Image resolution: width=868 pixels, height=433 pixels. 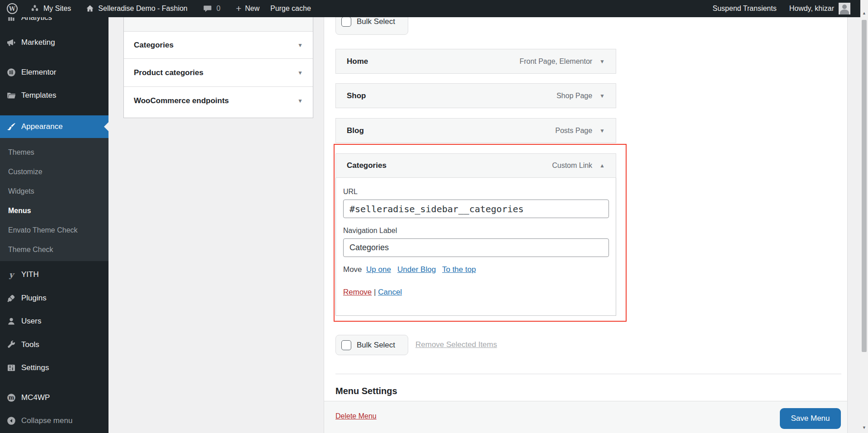 I want to click on menu-settings-heading: Menu Settings, so click(x=366, y=391).